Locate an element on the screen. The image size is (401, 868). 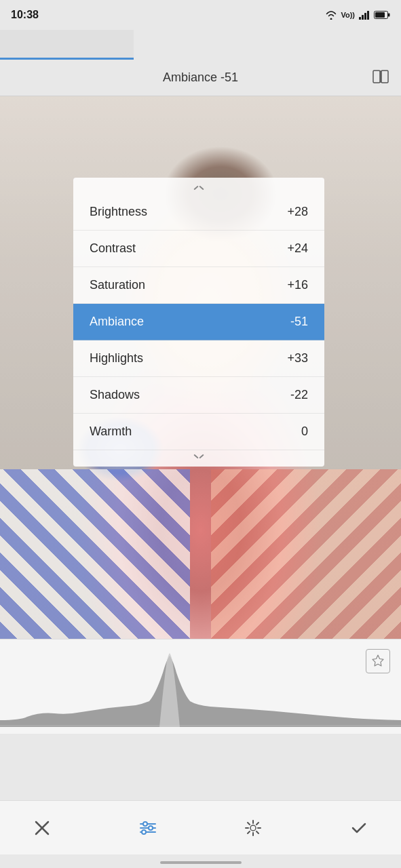
wifi-icon is located at coordinates (331, 15).